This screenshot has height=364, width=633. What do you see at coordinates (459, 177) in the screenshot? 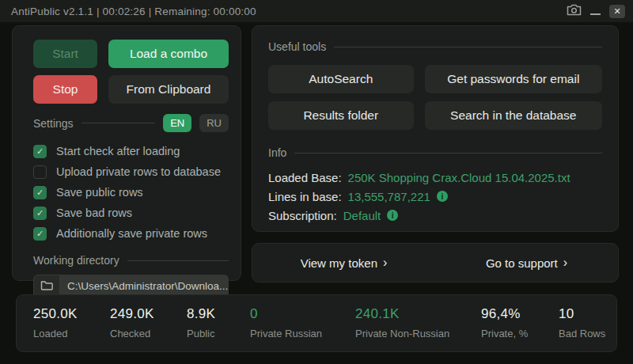
I see `loaded-base-value: 250K Shopping Crax.Cloud 15.04.2025.txt` at bounding box center [459, 177].